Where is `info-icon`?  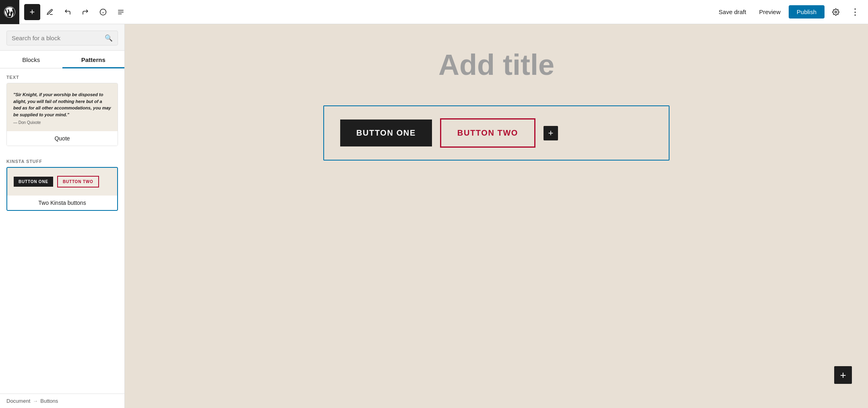 info-icon is located at coordinates (103, 12).